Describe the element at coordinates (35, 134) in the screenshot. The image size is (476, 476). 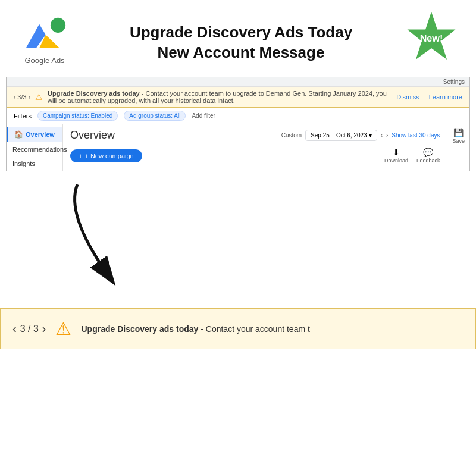
I see `sidebar-item-overview: 🏠 Overview` at that location.